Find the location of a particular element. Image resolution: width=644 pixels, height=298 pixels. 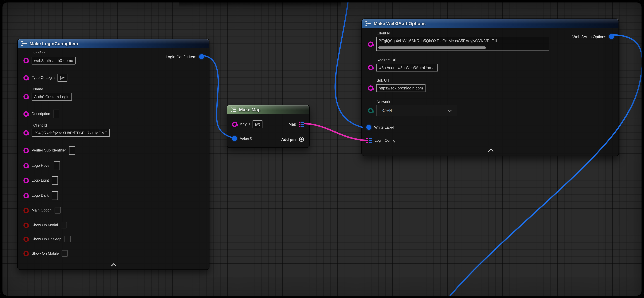

pin-row-redirect-url: w3a://com.w3a.Web3AuthUnreal is located at coordinates (403, 68).